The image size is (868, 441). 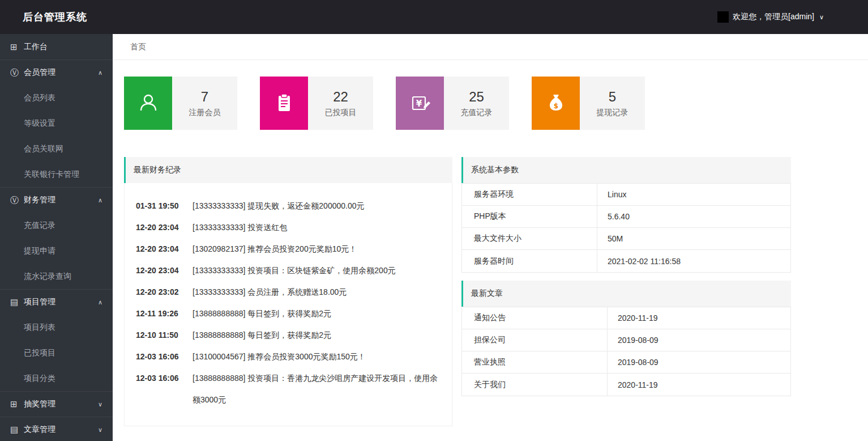 I want to click on table-row: 关于我们 2020-11-19, so click(x=626, y=384).